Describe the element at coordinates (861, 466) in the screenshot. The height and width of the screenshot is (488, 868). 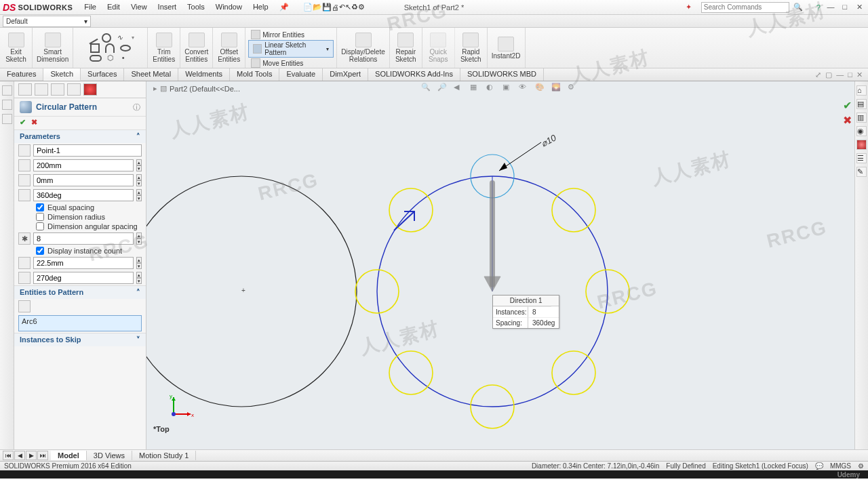
I see `status-gear-icon: ⚙` at that location.